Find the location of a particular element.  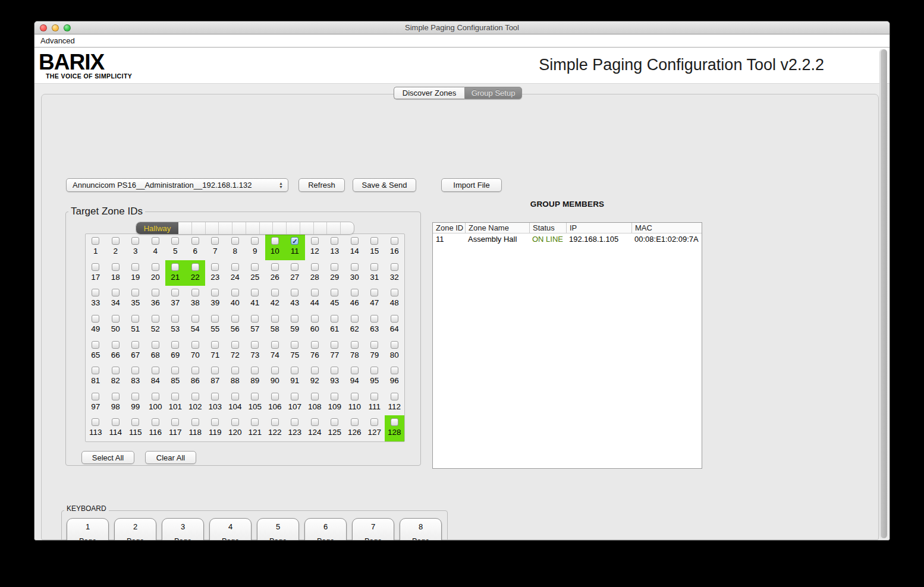

zone-cell-126: 126 is located at coordinates (355, 428).